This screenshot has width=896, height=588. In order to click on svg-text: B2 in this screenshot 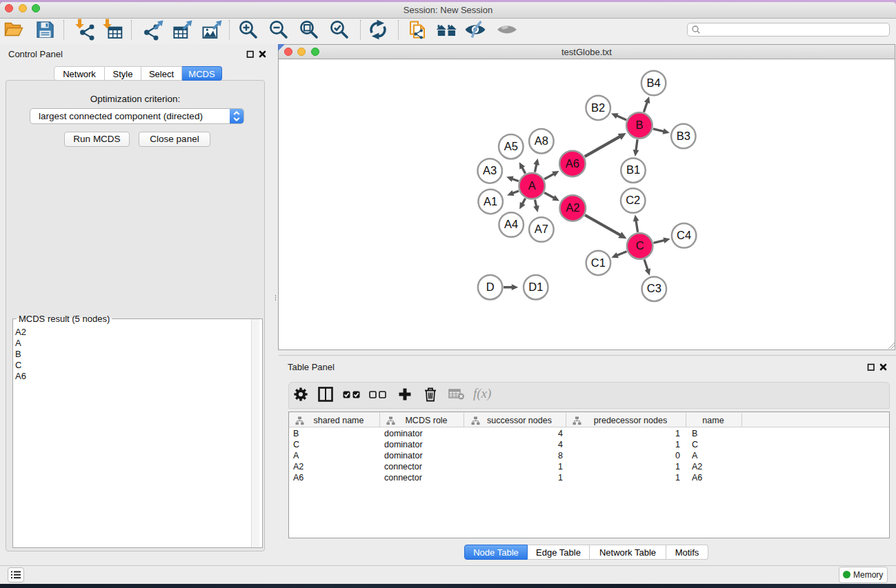, I will do `click(598, 108)`.